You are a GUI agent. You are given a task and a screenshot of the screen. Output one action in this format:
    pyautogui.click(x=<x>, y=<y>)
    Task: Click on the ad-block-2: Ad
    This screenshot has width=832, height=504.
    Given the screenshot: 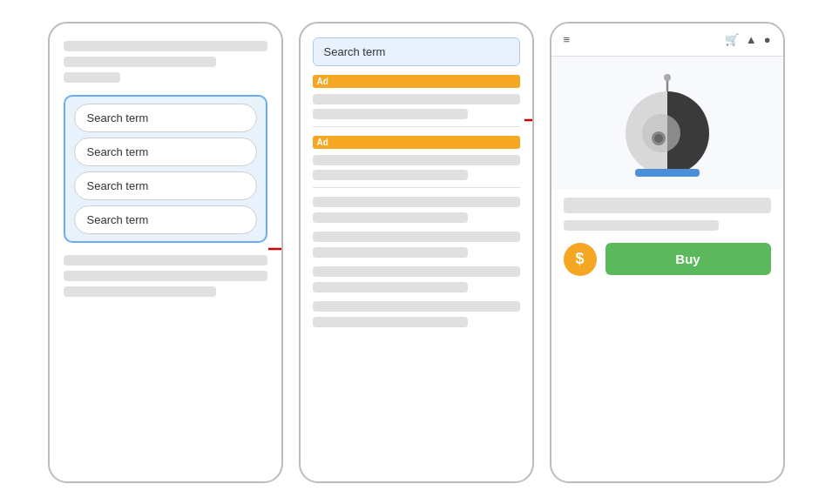 What is the action you would take?
    pyautogui.click(x=416, y=162)
    